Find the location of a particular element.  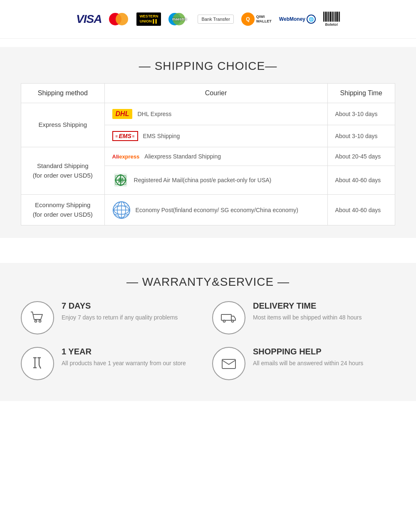

warranty-title-shopping-help: SHOPPING HELP is located at coordinates (308, 352).